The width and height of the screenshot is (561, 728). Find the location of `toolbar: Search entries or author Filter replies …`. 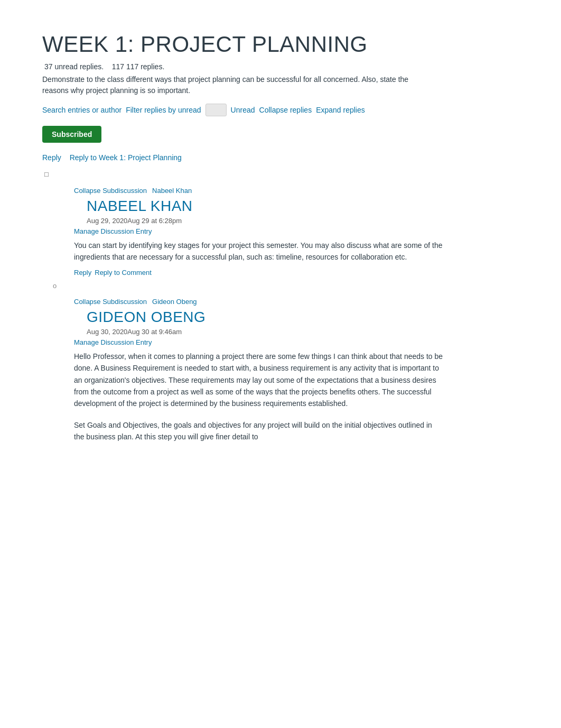

toolbar: Search entries or author Filter replies … is located at coordinates (280, 110).